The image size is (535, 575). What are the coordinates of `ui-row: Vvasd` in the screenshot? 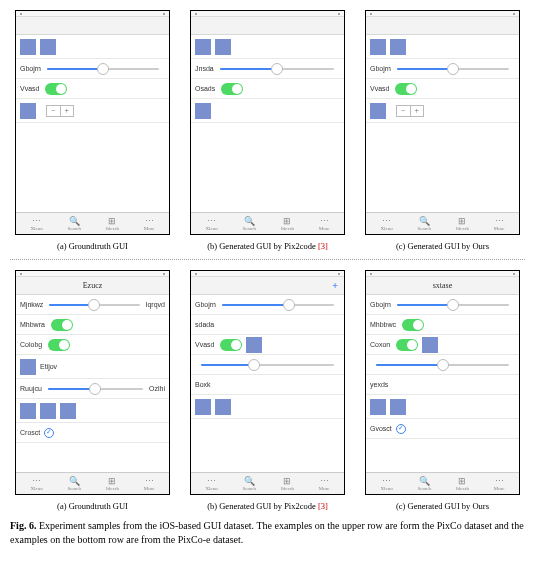 It's located at (268, 345).